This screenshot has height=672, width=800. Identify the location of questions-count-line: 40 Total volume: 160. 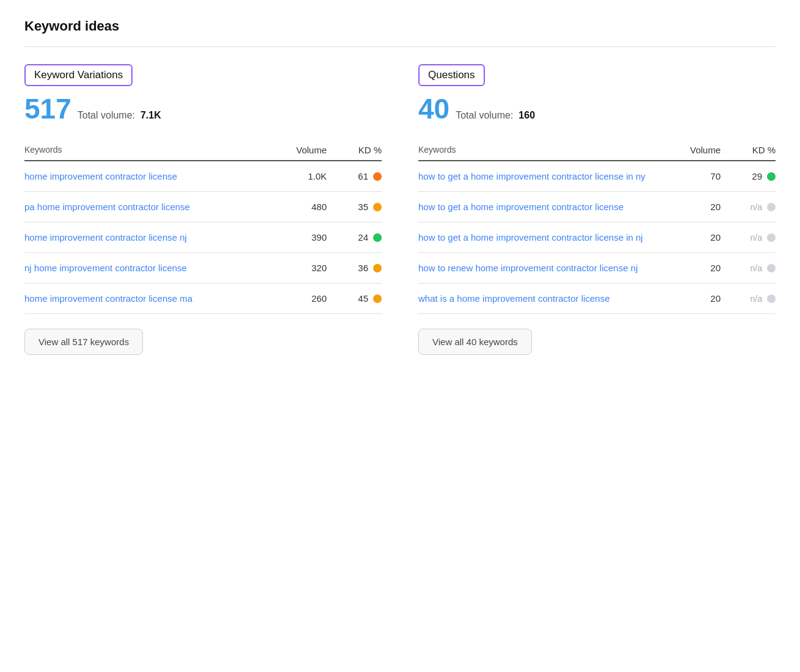
(597, 109).